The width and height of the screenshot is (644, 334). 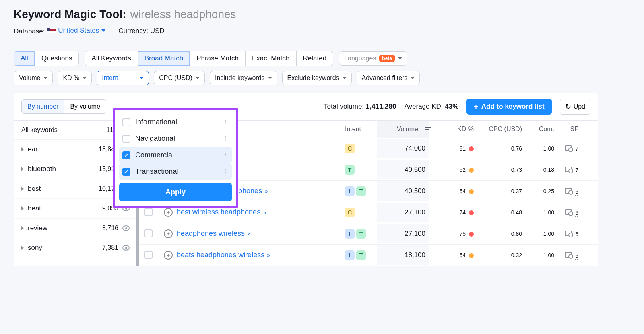 What do you see at coordinates (61, 169) in the screenshot?
I see `sidebar-item-label: bluetooth` at bounding box center [61, 169].